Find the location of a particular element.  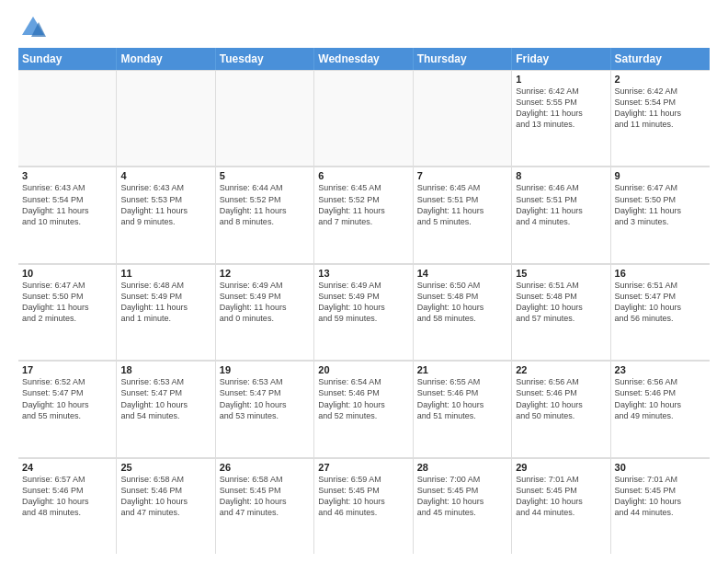

day-number: 4 is located at coordinates (165, 176).